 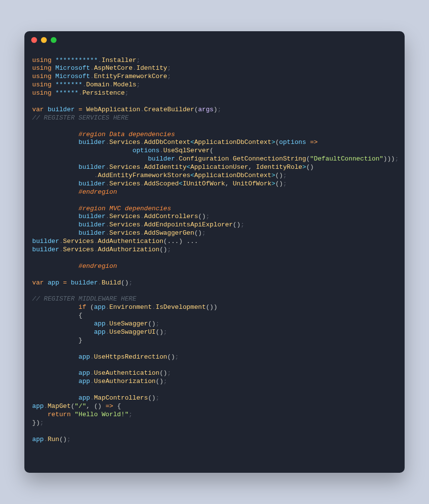 I want to click on namespace: Domain, so click(x=98, y=85).